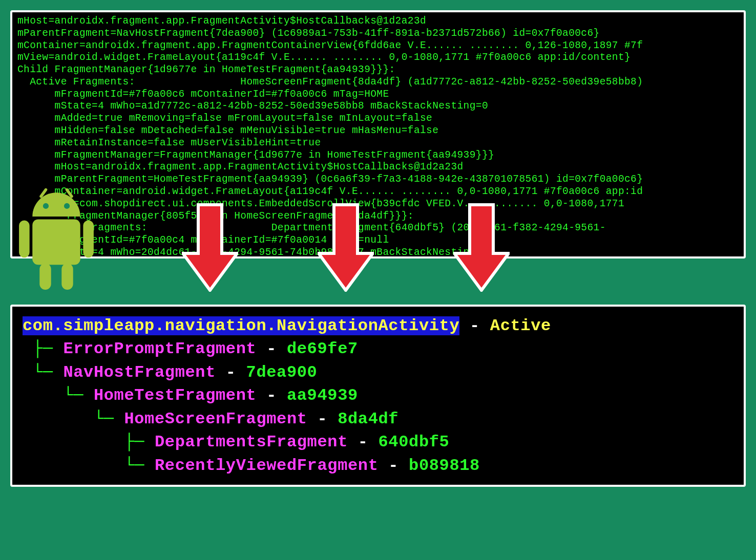  Describe the element at coordinates (241, 326) in the screenshot. I see `activity-name: com.simpleapp.navigation.NavigationActiv…` at that location.